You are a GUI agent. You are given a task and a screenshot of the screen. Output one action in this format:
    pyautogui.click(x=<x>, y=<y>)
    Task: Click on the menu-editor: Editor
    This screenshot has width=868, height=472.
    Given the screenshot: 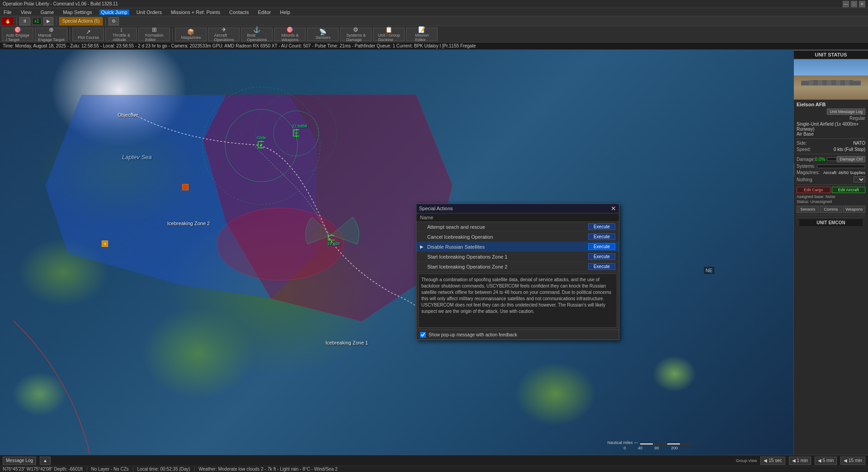 What is the action you would take?
    pyautogui.click(x=264, y=12)
    